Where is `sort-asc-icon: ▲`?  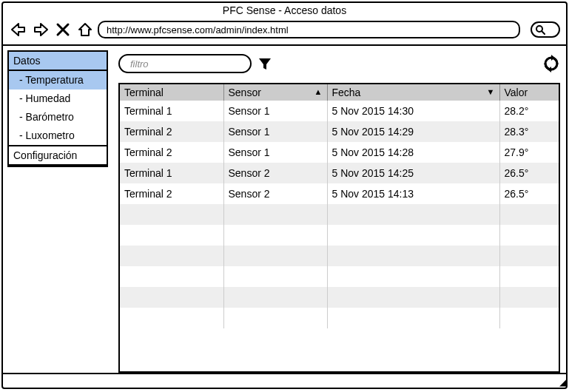
sort-asc-icon: ▲ is located at coordinates (318, 92).